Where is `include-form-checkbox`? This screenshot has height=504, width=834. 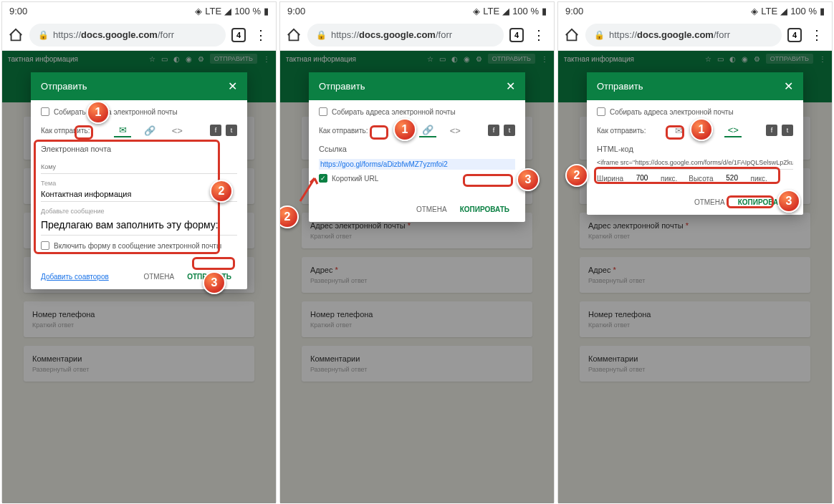
include-form-checkbox is located at coordinates (45, 246).